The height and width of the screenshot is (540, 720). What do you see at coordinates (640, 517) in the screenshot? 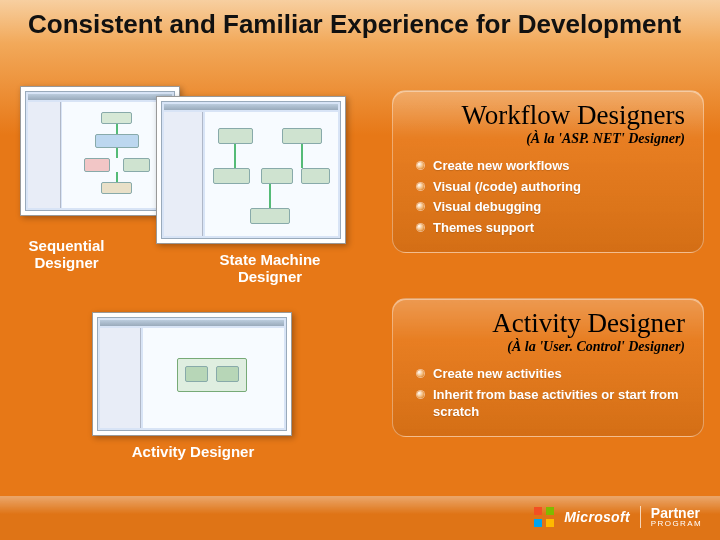
I see `footer-divider` at bounding box center [640, 517].